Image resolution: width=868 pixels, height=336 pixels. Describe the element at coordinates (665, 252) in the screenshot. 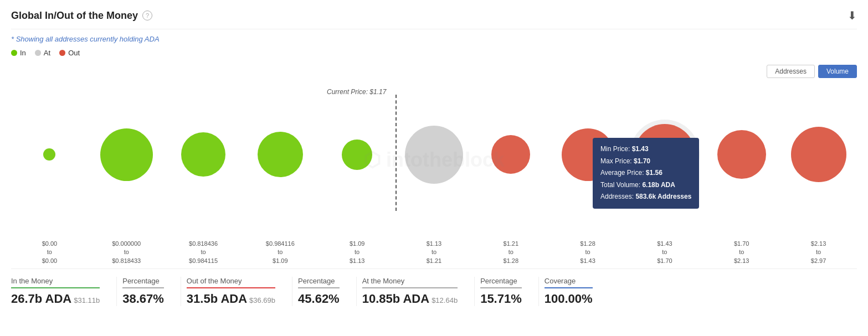

I see `label-8: $1.43to$1.70` at that location.